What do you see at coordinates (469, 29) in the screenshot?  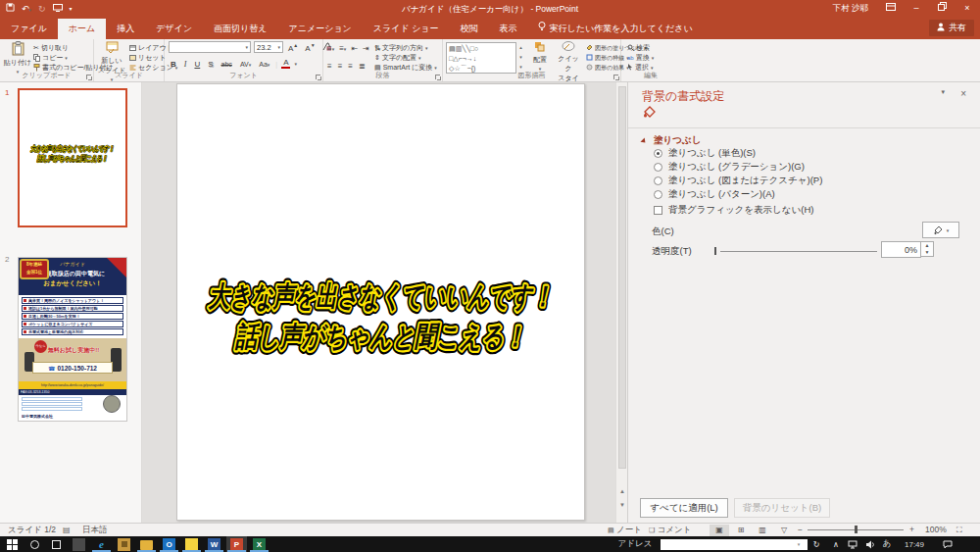 I see `tab-review: 校閲` at bounding box center [469, 29].